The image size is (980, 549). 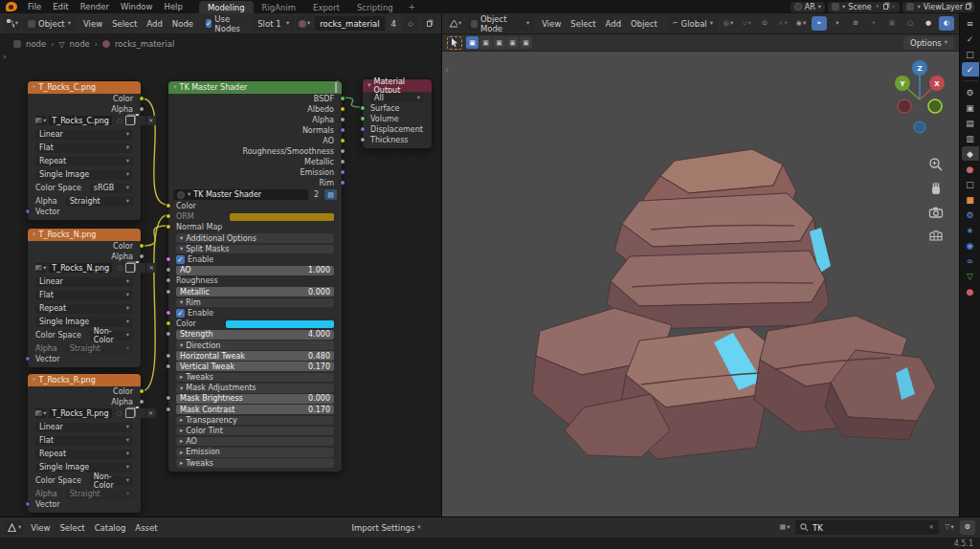 What do you see at coordinates (936, 188) in the screenshot?
I see `pan-hand-icon` at bounding box center [936, 188].